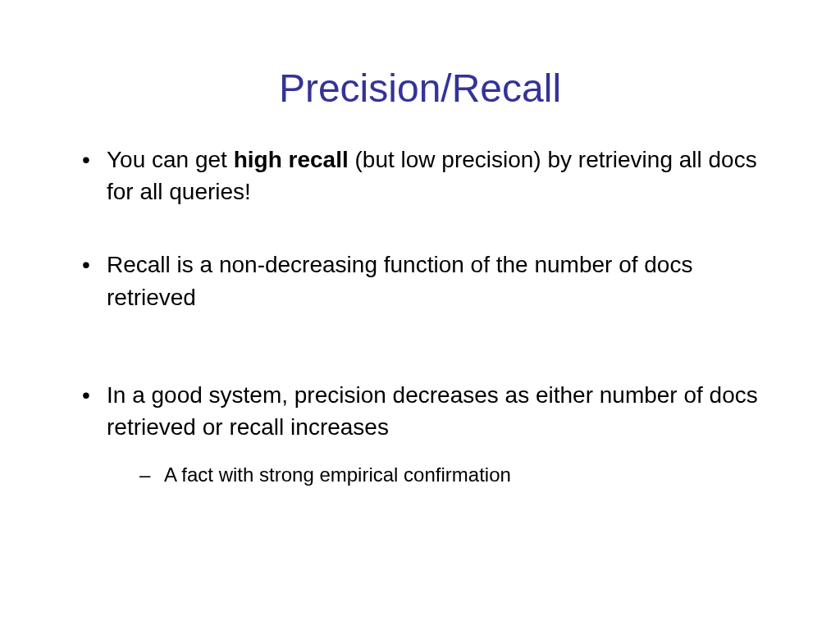 The width and height of the screenshot is (840, 630). Describe the element at coordinates (399, 281) in the screenshot. I see `bullet-2-text: Recall is a non-decreasing function of t…` at that location.